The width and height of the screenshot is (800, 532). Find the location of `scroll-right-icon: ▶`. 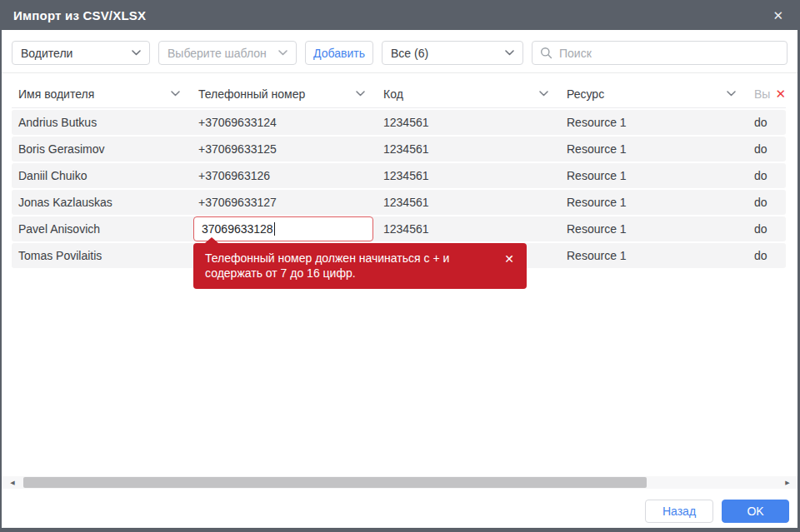

scroll-right-icon: ▶ is located at coordinates (788, 483).